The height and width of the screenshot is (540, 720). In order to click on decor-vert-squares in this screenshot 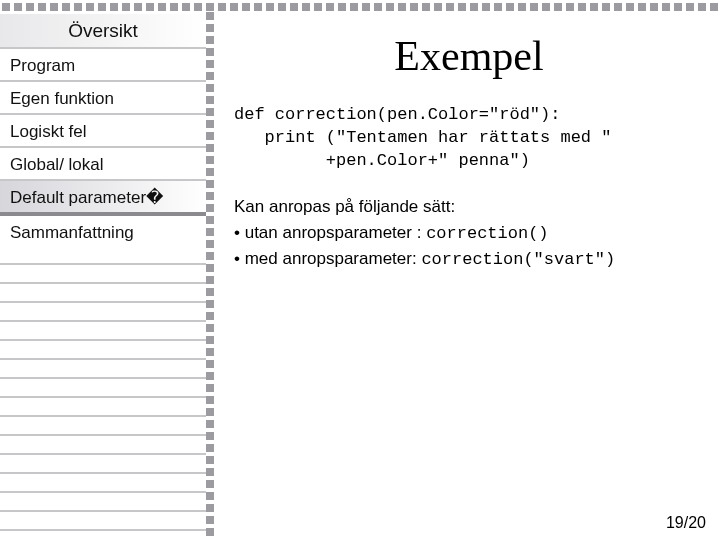, I will do `click(211, 274)`.